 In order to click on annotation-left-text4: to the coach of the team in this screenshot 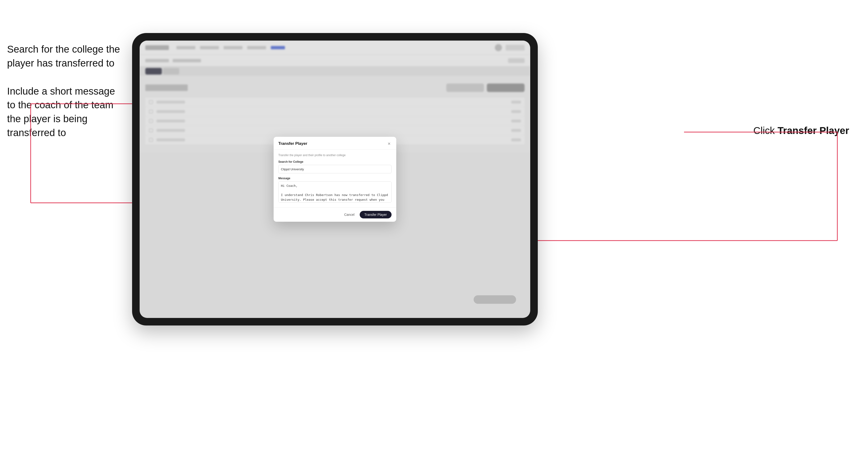, I will do `click(60, 105)`.